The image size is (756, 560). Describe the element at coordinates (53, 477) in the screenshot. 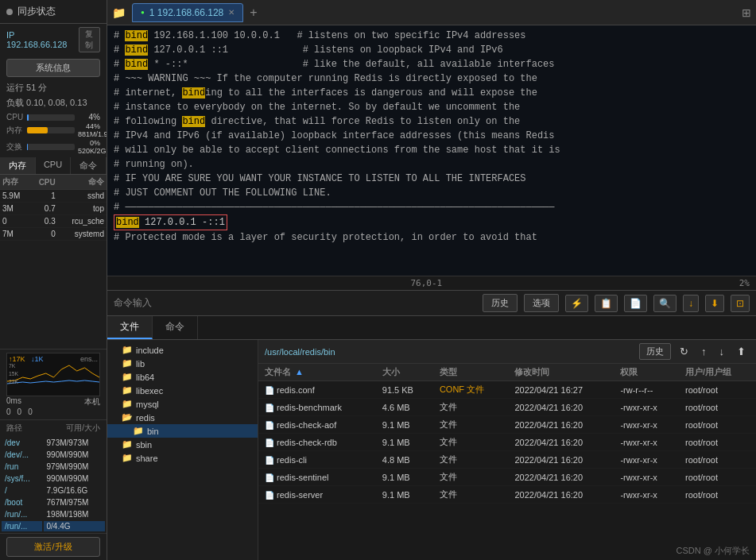

I see `disk-section: 路径 可用/大小 /dev973M/973M/dev/...990M/990M/…` at that location.